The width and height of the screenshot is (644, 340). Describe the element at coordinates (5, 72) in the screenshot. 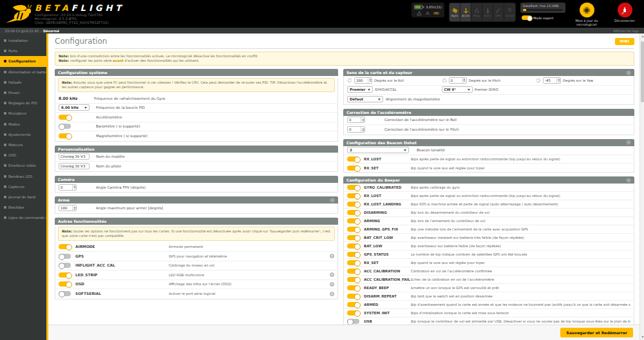

I see `menu-icon` at that location.